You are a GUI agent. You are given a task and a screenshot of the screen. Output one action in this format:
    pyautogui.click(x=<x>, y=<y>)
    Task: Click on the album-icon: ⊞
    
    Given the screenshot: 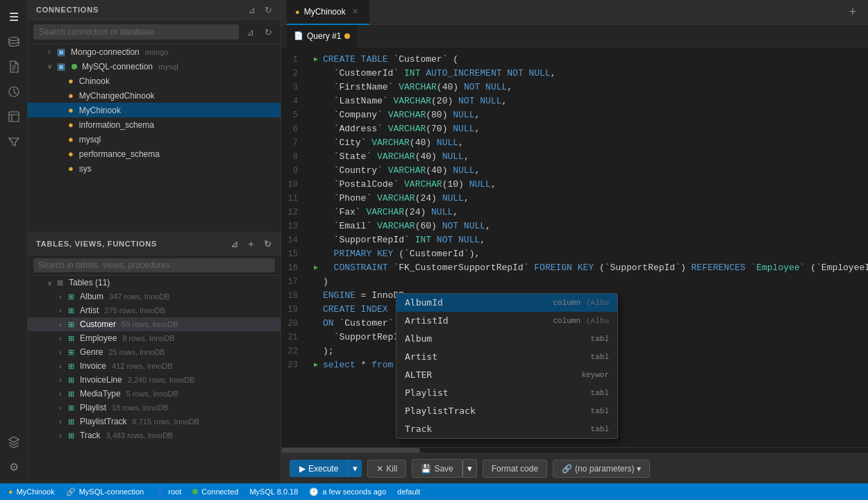 What is the action you would take?
    pyautogui.click(x=71, y=297)
    